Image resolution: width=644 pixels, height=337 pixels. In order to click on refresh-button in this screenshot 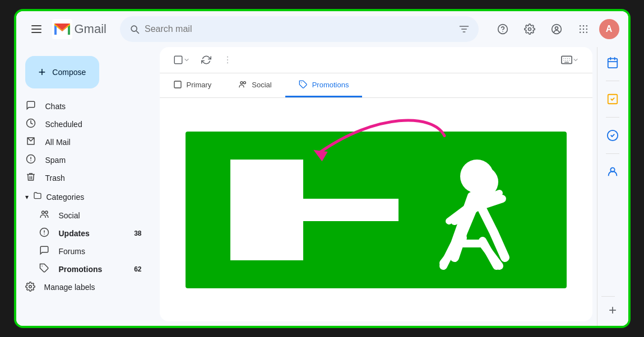, I will do `click(206, 60)`.